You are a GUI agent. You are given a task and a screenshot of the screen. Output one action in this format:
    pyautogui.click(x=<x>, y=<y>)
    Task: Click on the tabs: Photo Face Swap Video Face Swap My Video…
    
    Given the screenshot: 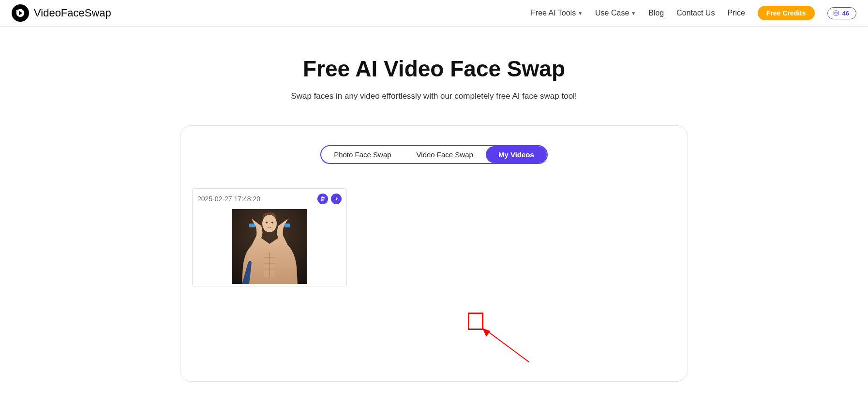 What is the action you would take?
    pyautogui.click(x=434, y=155)
    